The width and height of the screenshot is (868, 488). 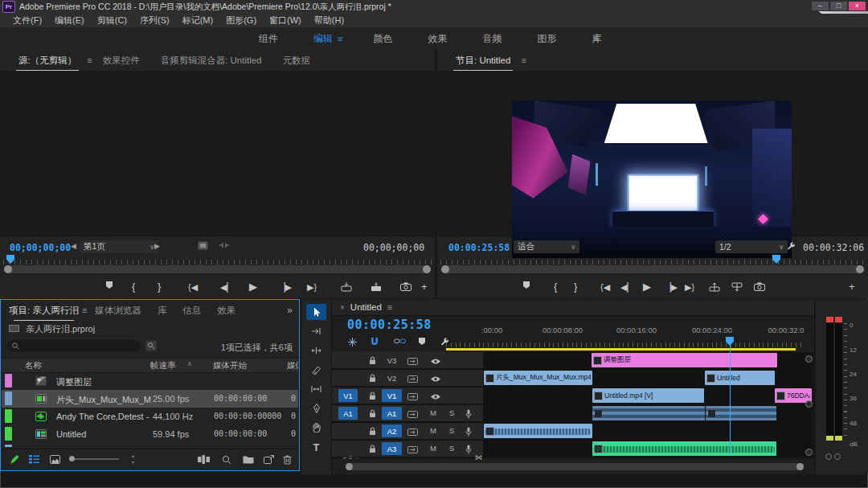 What do you see at coordinates (424, 287) in the screenshot?
I see `button-editor-plus-icon: +` at bounding box center [424, 287].